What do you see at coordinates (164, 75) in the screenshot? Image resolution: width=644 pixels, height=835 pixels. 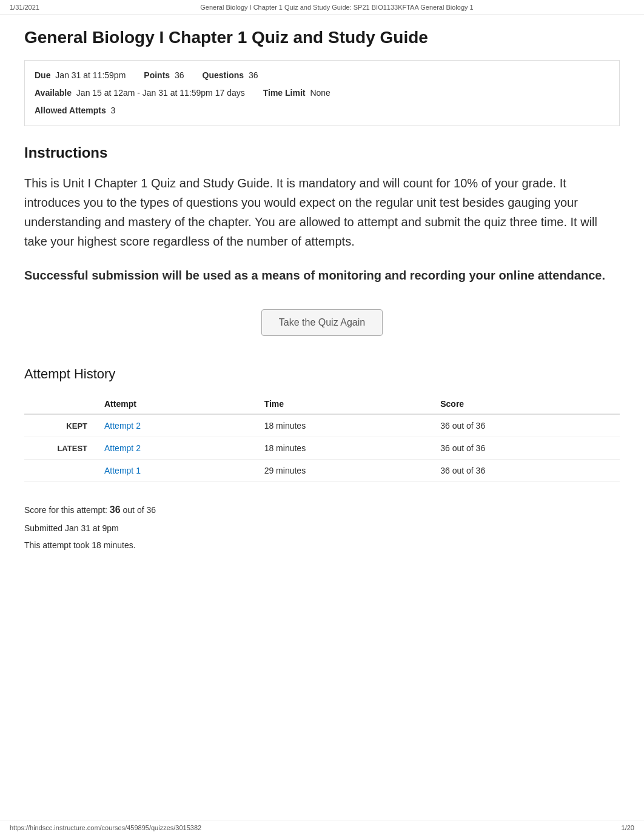 I see `meta-points: Points 36` at bounding box center [164, 75].